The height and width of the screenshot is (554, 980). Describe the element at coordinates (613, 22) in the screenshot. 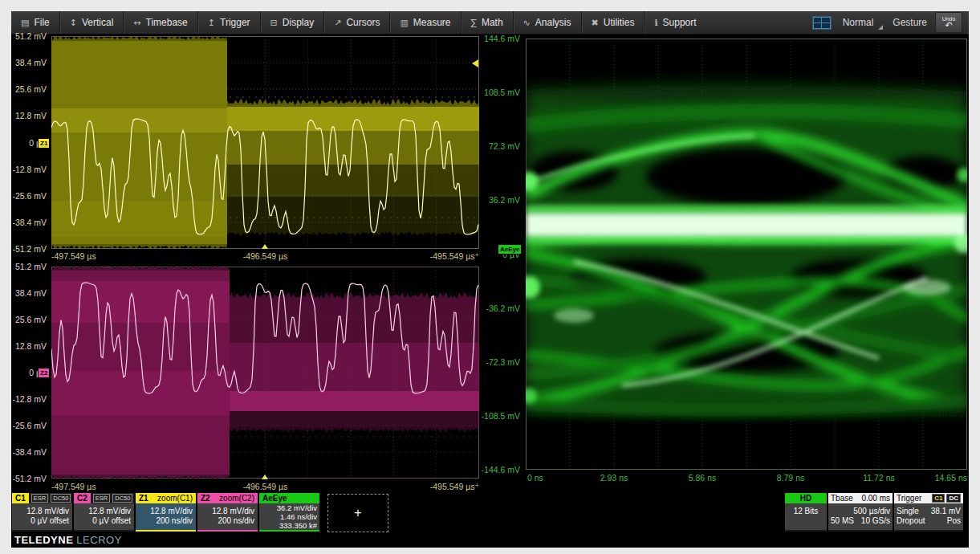

I see `menu-item-utilities: ✖Utilities` at that location.